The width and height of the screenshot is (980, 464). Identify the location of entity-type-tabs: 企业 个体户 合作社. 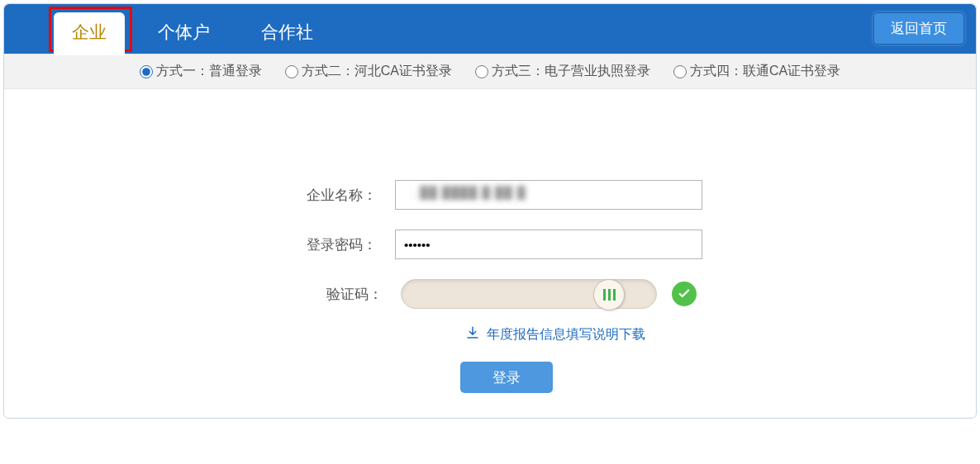
(193, 32).